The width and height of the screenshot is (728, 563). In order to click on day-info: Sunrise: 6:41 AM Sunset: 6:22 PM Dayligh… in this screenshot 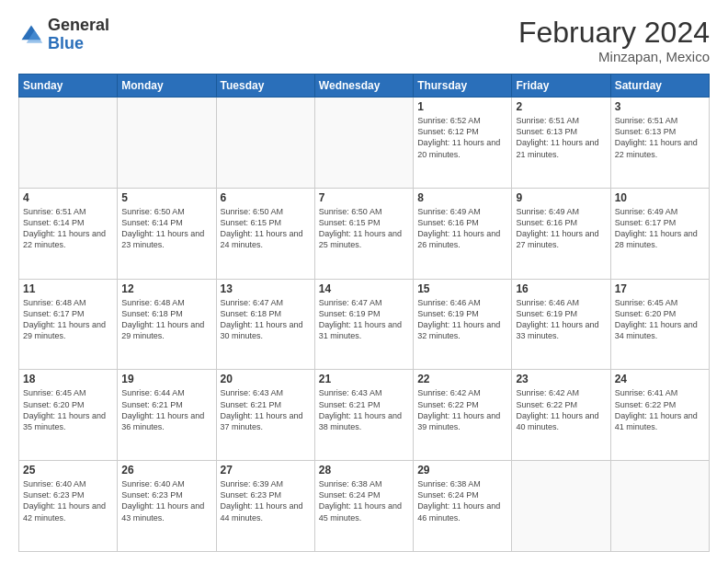, I will do `click(660, 410)`.